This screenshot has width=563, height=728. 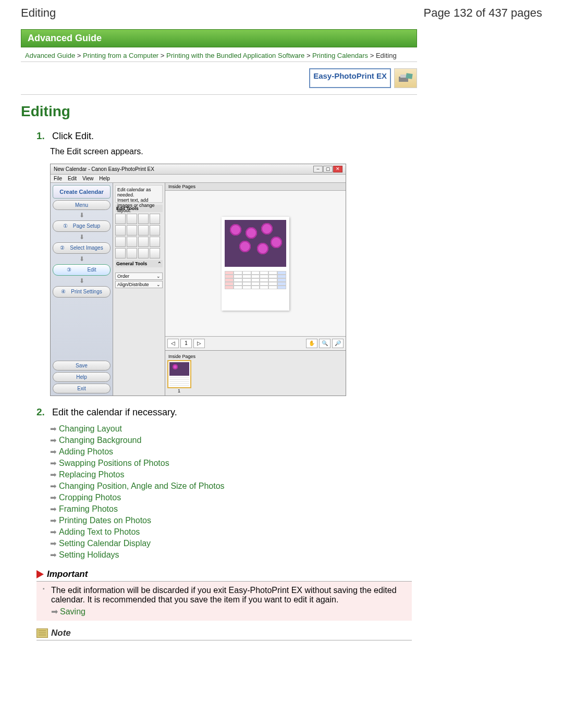 I want to click on edit-link: Printing Dates on Photos, so click(x=105, y=521).